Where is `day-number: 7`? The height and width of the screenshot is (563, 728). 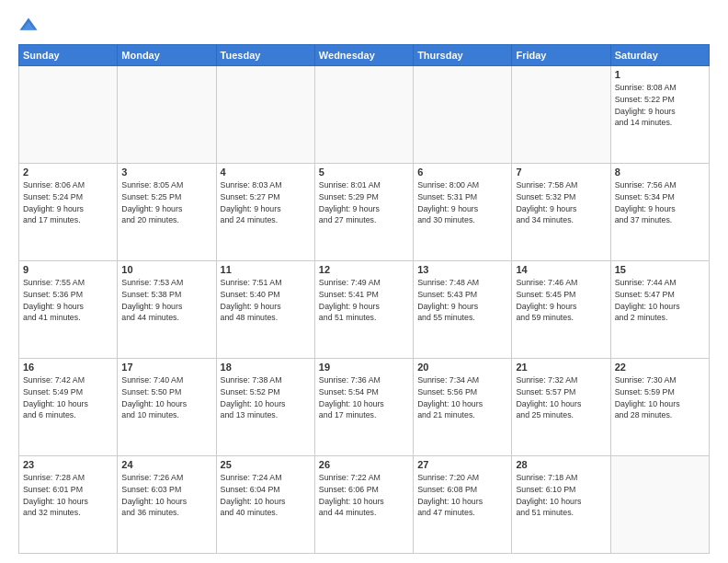
day-number: 7 is located at coordinates (561, 172).